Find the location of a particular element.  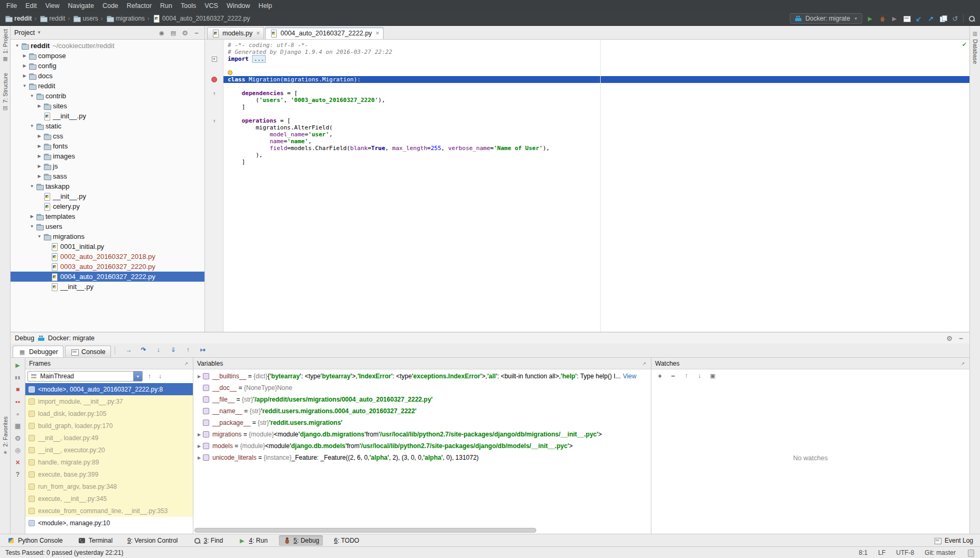

editor-tab-models-py: models.py× is located at coordinates (236, 33).